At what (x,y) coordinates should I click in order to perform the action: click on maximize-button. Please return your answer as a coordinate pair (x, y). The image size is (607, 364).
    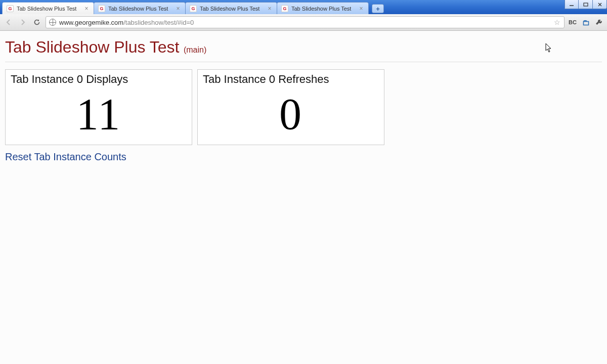
    Looking at the image, I should click on (586, 5).